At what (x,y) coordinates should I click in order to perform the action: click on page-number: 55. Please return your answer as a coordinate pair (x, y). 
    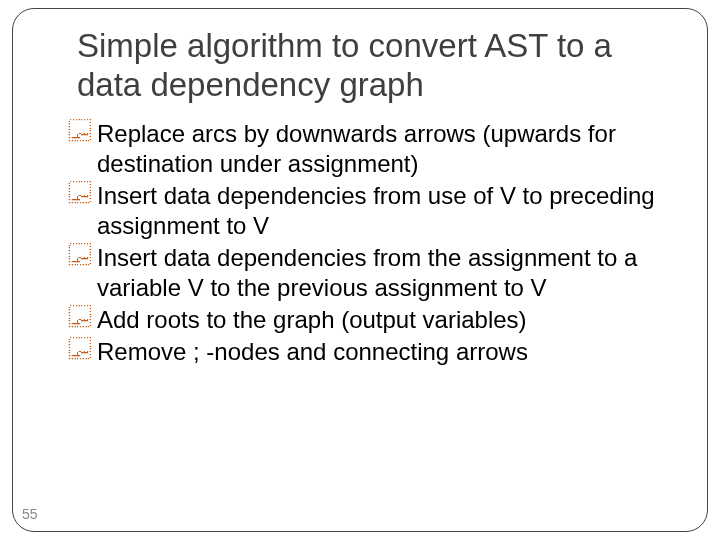
    Looking at the image, I should click on (30, 514).